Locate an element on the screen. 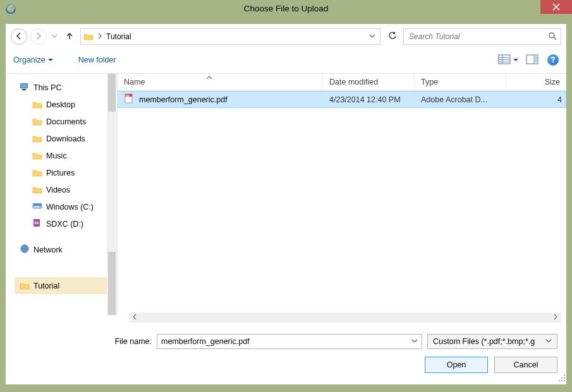 The height and width of the screenshot is (392, 572). header-label: Size is located at coordinates (552, 82).